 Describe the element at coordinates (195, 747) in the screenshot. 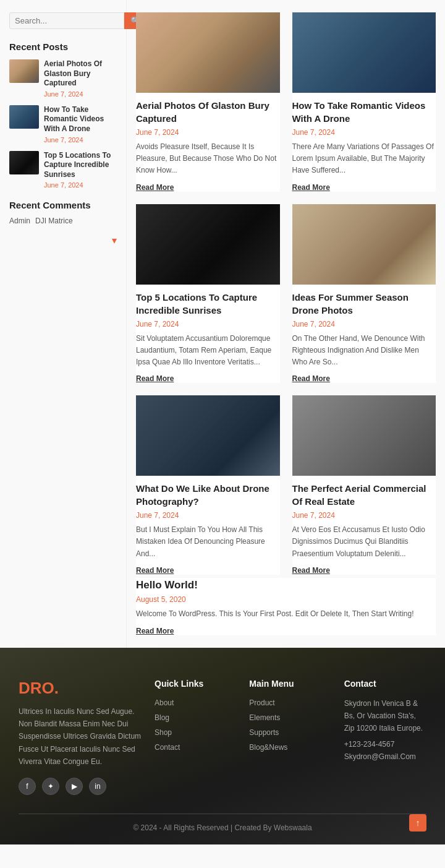

I see `quick-link-item: Contact` at that location.